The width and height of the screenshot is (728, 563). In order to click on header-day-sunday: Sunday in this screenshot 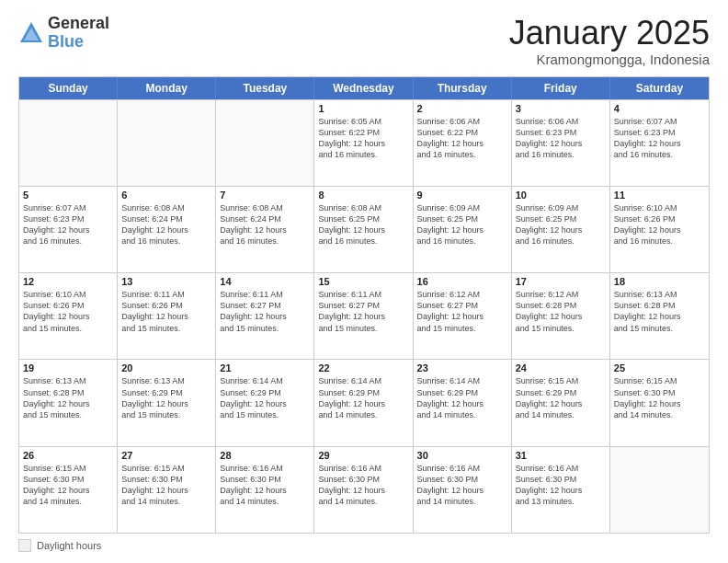, I will do `click(68, 88)`.